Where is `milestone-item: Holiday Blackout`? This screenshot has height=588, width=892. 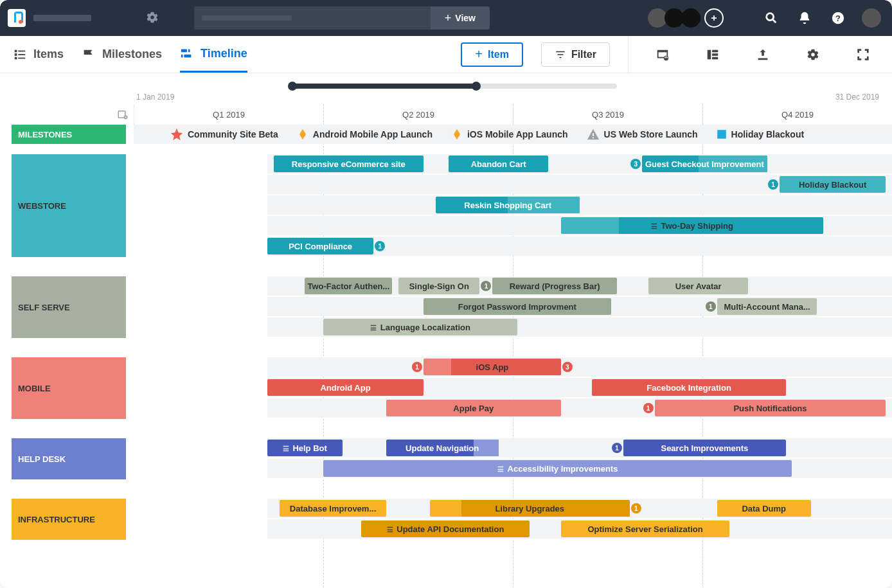 milestone-item: Holiday Blackout is located at coordinates (760, 134).